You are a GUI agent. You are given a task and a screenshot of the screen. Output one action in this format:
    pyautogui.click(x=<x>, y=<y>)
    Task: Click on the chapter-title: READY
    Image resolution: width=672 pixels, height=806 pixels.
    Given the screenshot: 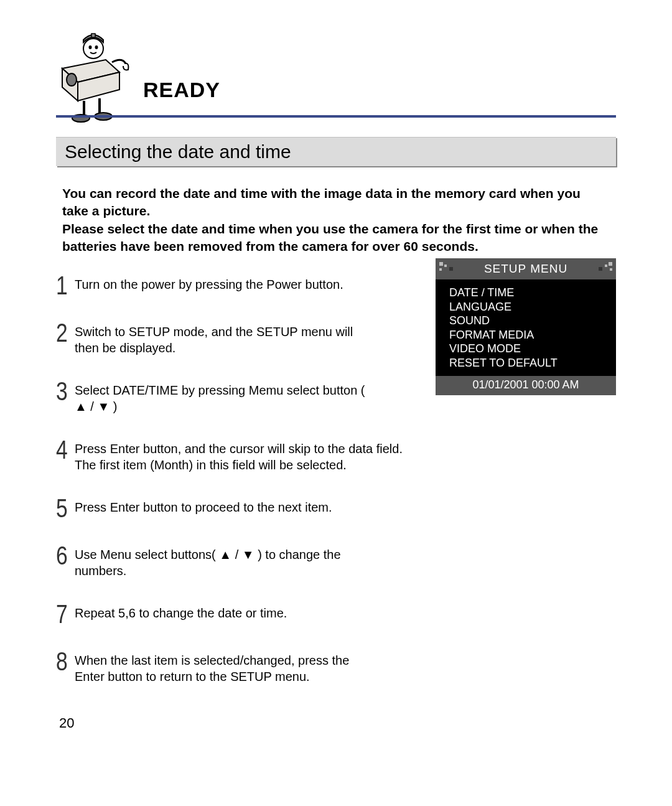 What is the action you would take?
    pyautogui.click(x=182, y=90)
    